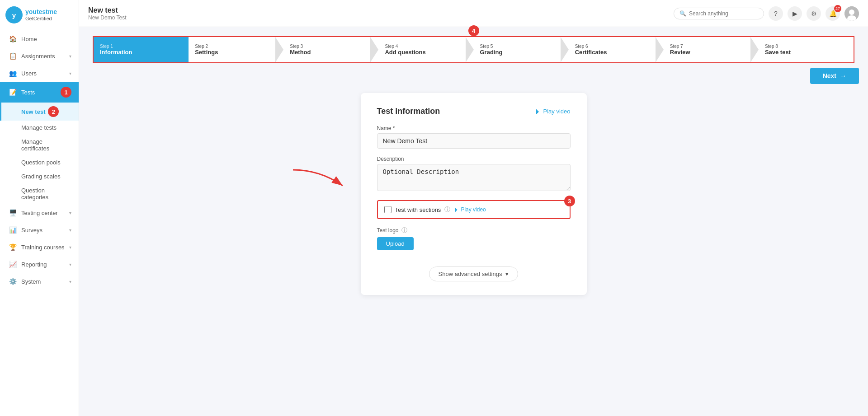 The height and width of the screenshot is (416, 868). I want to click on play-button: ▶, so click(795, 14).